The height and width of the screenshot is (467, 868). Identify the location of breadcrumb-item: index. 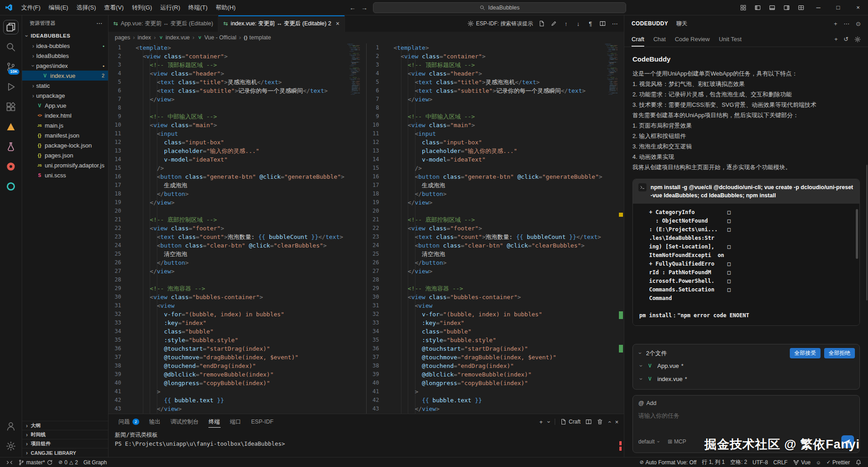
(144, 38).